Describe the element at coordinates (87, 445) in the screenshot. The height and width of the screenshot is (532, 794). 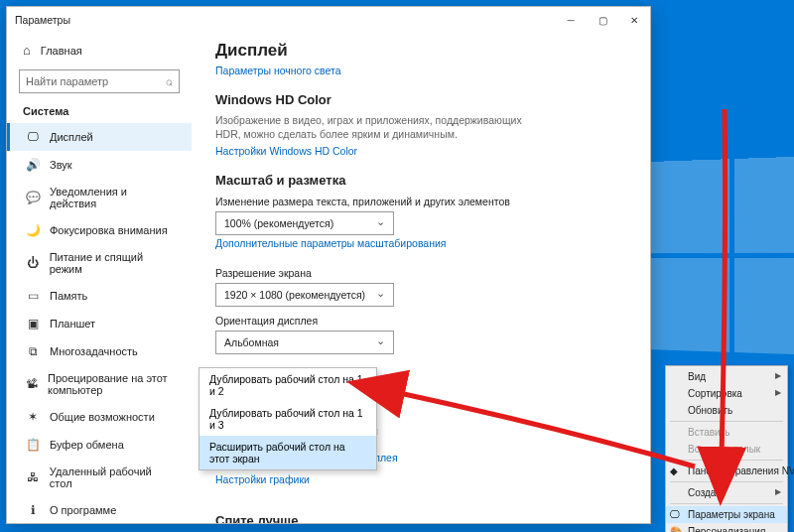
I see `sidebar-item-label: Буфер обмена` at that location.